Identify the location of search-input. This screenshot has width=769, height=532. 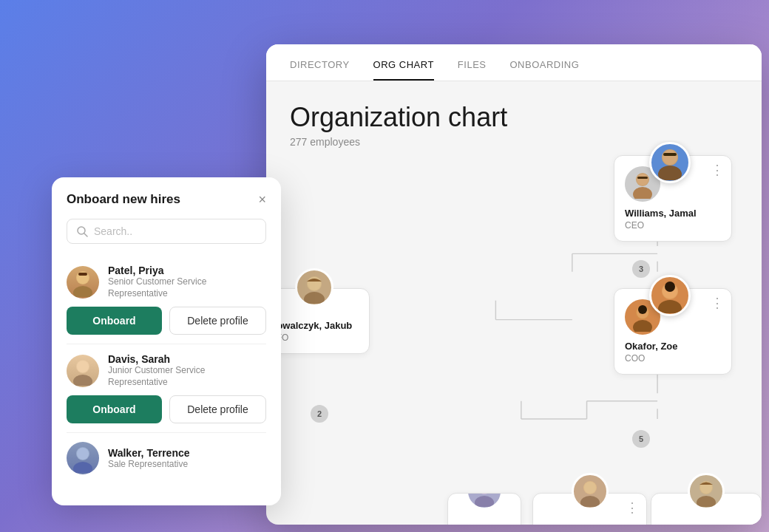
(175, 231).